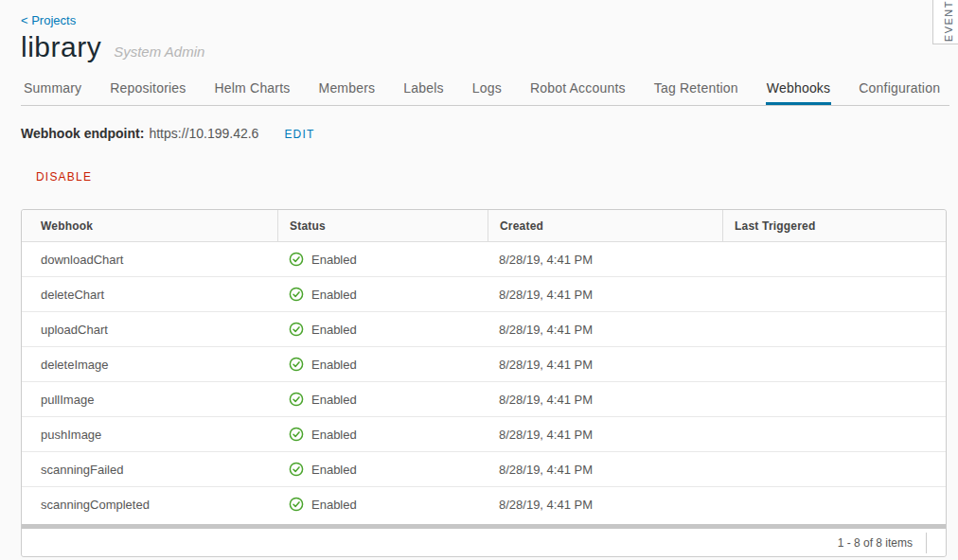 This screenshot has height=560, width=958. I want to click on table-header: WebhookStatusCreatedLast Triggered, so click(484, 226).